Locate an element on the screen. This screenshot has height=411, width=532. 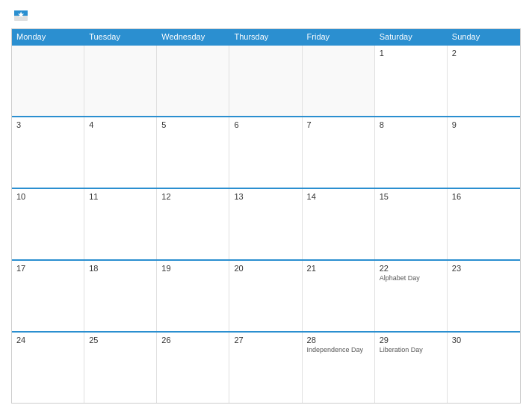
day-cell: 23 is located at coordinates (484, 296).